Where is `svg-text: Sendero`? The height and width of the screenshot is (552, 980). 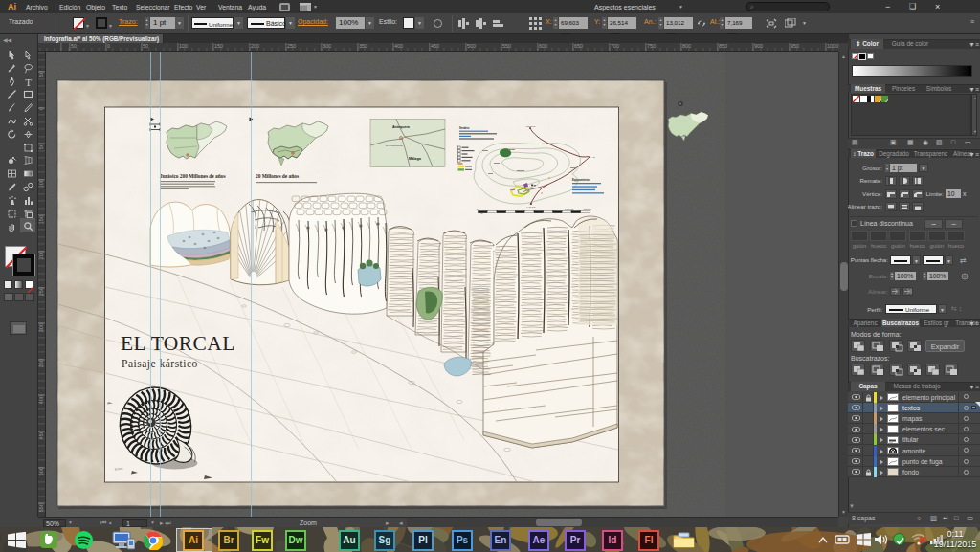 svg-text: Sendero is located at coordinates (465, 128).